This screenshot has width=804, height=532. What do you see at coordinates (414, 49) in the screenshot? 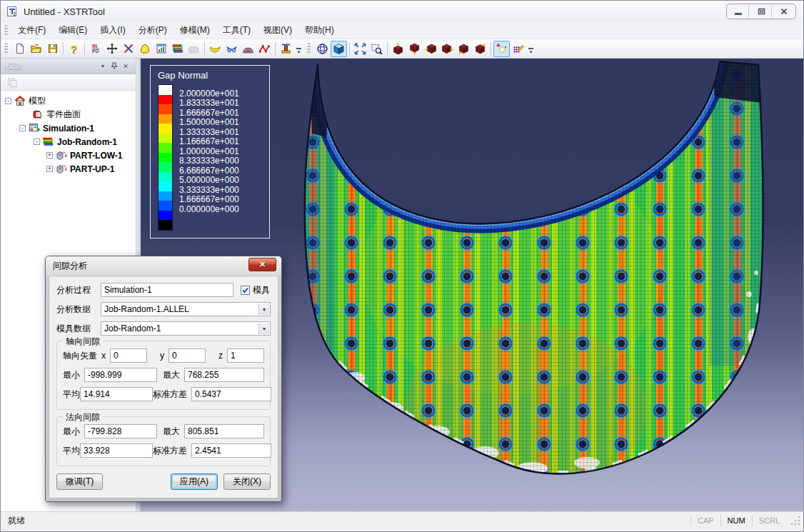
I see `view-bottom-icon` at bounding box center [414, 49].